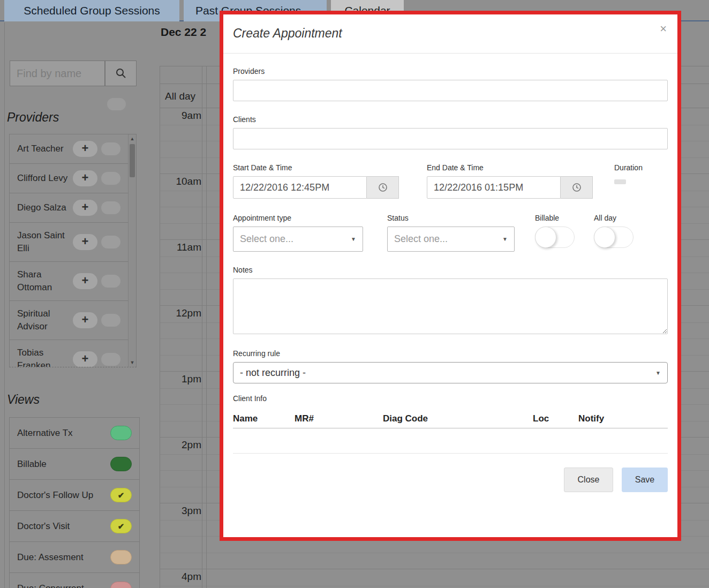  What do you see at coordinates (69, 353) in the screenshot?
I see `provider-row: Tobias Franken +` at bounding box center [69, 353].